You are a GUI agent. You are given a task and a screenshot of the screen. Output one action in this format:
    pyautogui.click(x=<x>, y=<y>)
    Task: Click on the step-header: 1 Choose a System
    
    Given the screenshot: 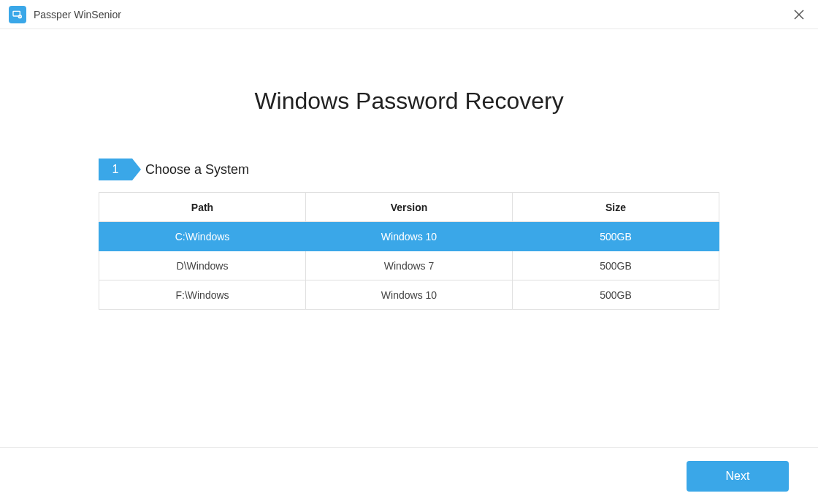 What is the action you would take?
    pyautogui.click(x=409, y=169)
    